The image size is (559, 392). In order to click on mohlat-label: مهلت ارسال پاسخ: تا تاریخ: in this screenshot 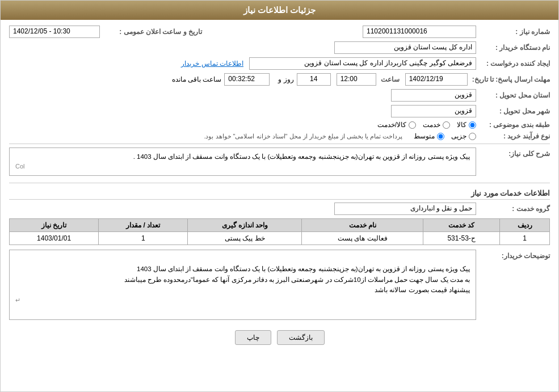, I will do `click(508, 79)`.